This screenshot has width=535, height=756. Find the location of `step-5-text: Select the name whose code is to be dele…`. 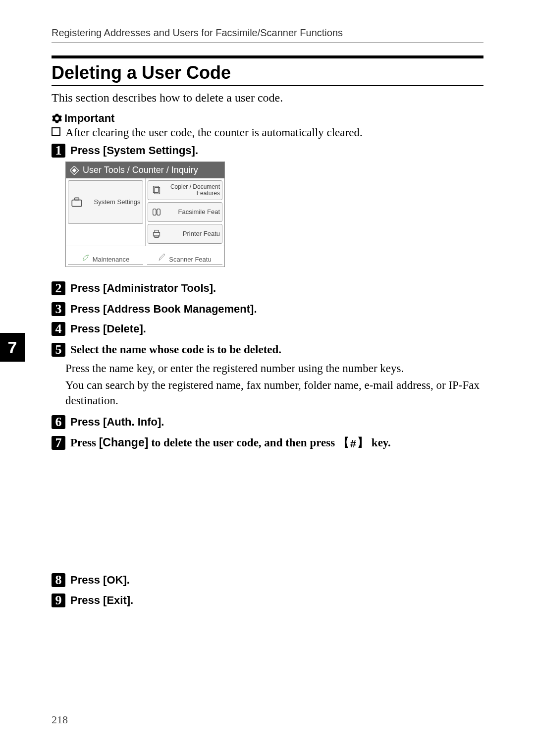

step-5-text: Select the name whose code is to be dele… is located at coordinates (176, 350).